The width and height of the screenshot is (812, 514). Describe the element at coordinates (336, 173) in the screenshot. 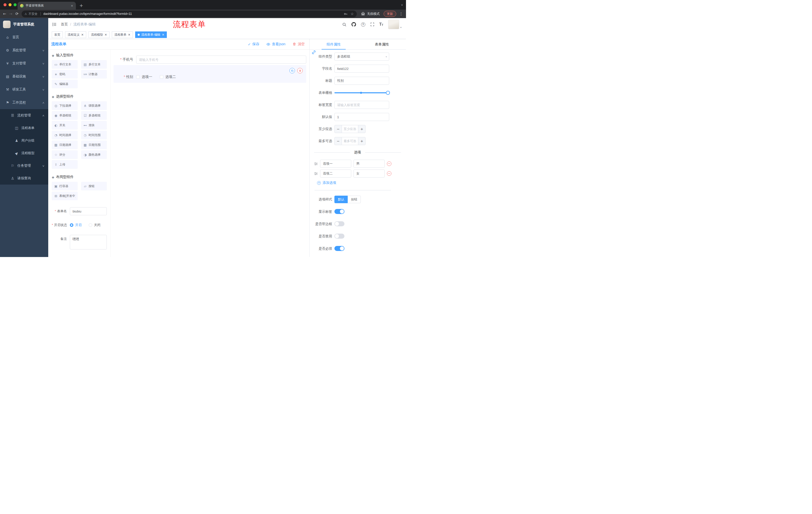

I see `option-2-name-input` at that location.